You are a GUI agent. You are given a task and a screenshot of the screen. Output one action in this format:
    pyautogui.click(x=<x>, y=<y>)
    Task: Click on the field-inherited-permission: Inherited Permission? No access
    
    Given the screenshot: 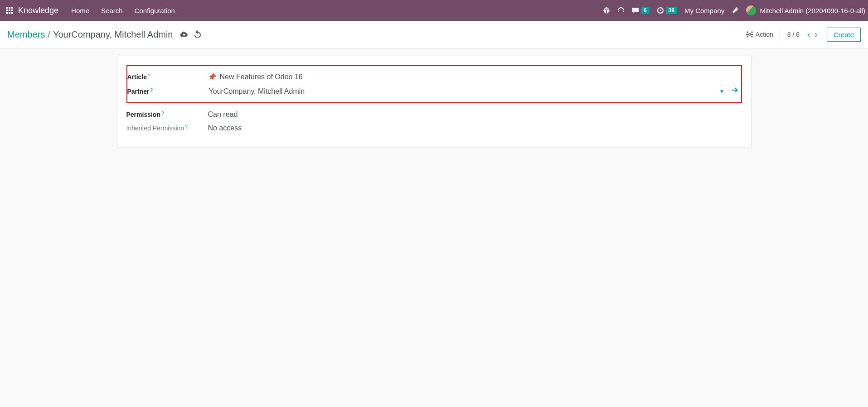 What is the action you would take?
    pyautogui.click(x=434, y=128)
    